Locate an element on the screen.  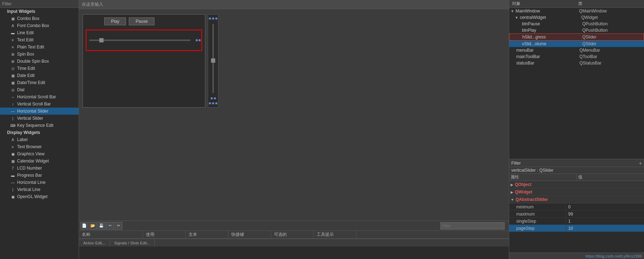
sidebar-item-label: Spin Box is located at coordinates (26, 54).